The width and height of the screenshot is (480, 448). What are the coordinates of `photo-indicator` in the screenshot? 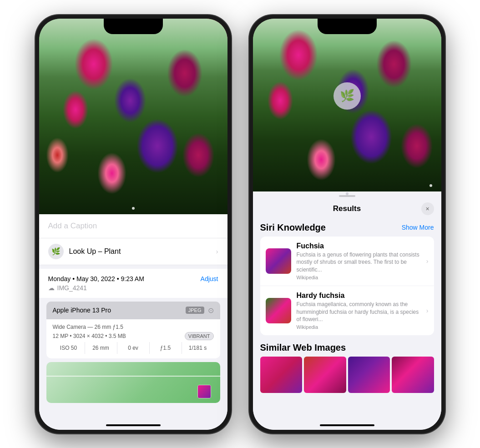 It's located at (133, 208).